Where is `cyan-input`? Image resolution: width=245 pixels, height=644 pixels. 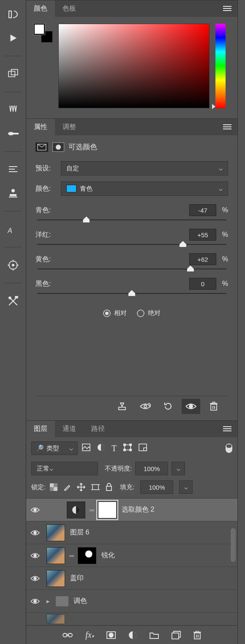 cyan-input is located at coordinates (203, 210).